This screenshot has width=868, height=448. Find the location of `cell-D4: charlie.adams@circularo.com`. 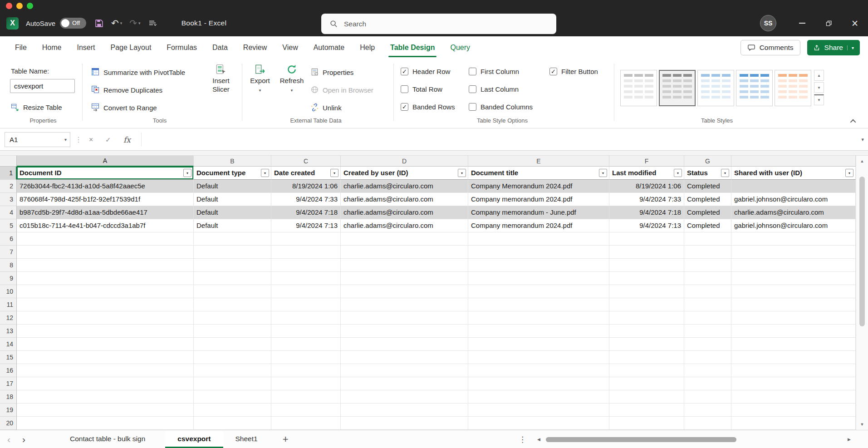

cell-D4: charlie.adams@circularo.com is located at coordinates (405, 212).